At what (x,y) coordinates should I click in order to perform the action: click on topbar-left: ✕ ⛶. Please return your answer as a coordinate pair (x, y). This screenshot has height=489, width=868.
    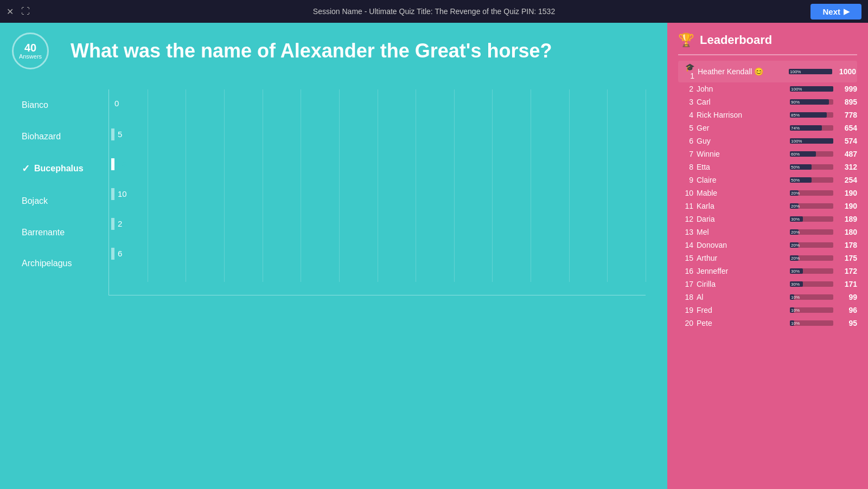
    Looking at the image, I should click on (18, 12).